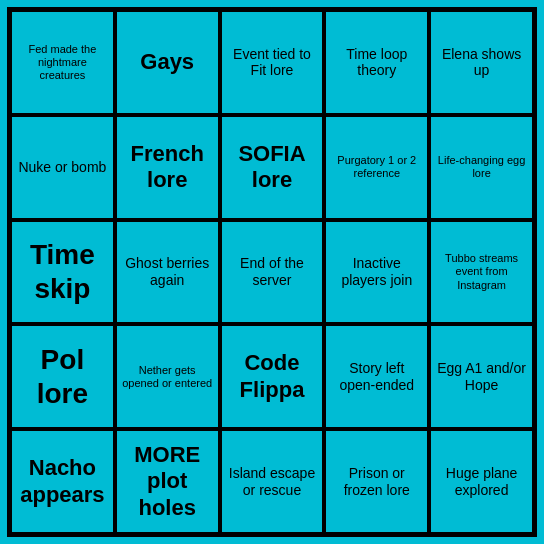  I want to click on bingo-cell-16: Nether gets opened or entered, so click(168, 376).